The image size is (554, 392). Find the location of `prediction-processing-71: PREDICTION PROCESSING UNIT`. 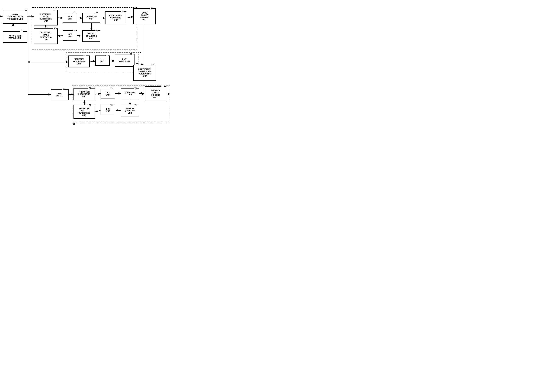

prediction-processing-71: PREDICTION PROCESSING UNIT is located at coordinates (84, 94).